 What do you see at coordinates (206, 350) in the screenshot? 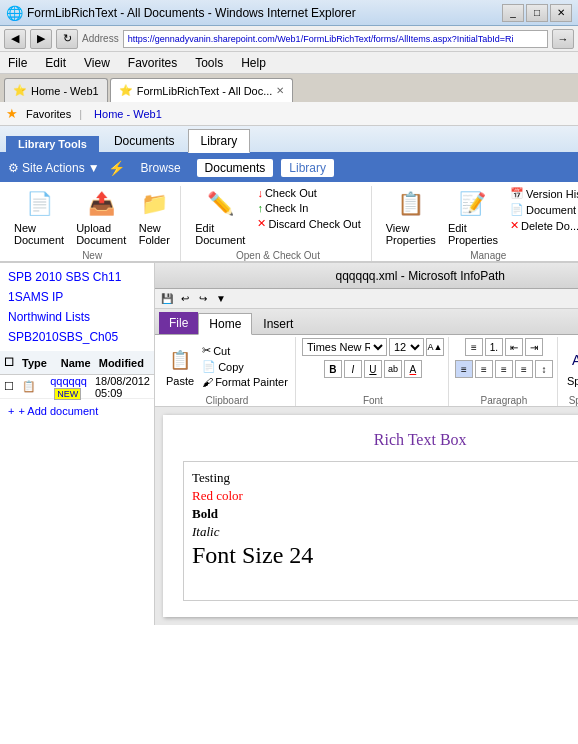
I see `cut-icon: ✂` at bounding box center [206, 350].